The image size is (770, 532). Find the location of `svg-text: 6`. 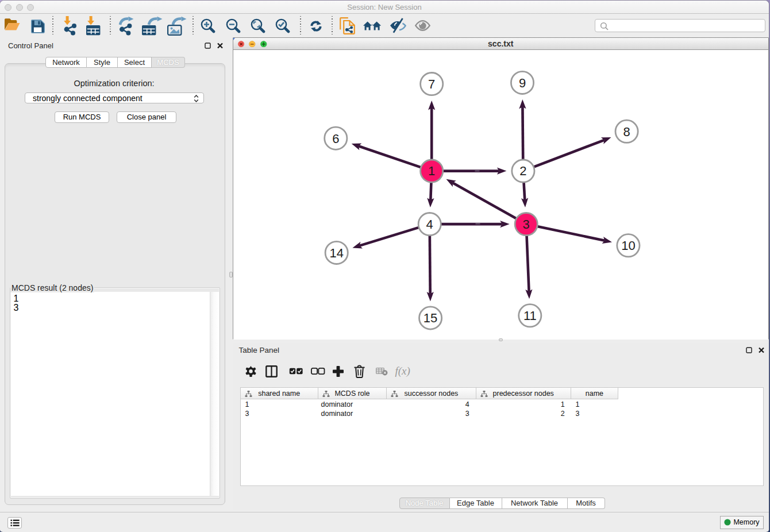

svg-text: 6 is located at coordinates (336, 138).